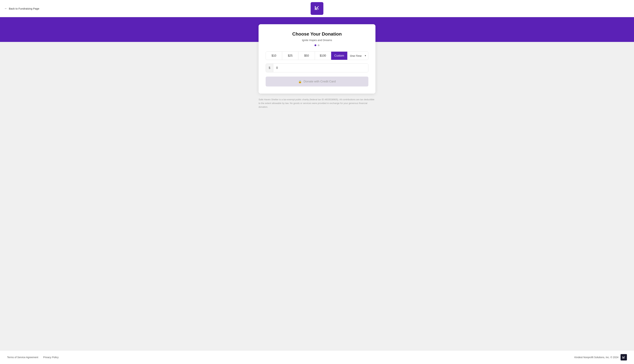 This screenshot has height=364, width=634. What do you see at coordinates (321, 68) in the screenshot?
I see `custom-amount-input` at bounding box center [321, 68].